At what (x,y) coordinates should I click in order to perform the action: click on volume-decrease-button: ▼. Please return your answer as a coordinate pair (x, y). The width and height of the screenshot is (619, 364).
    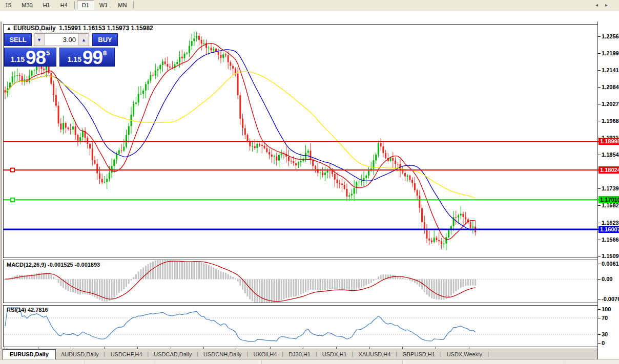
    Looking at the image, I should click on (39, 40).